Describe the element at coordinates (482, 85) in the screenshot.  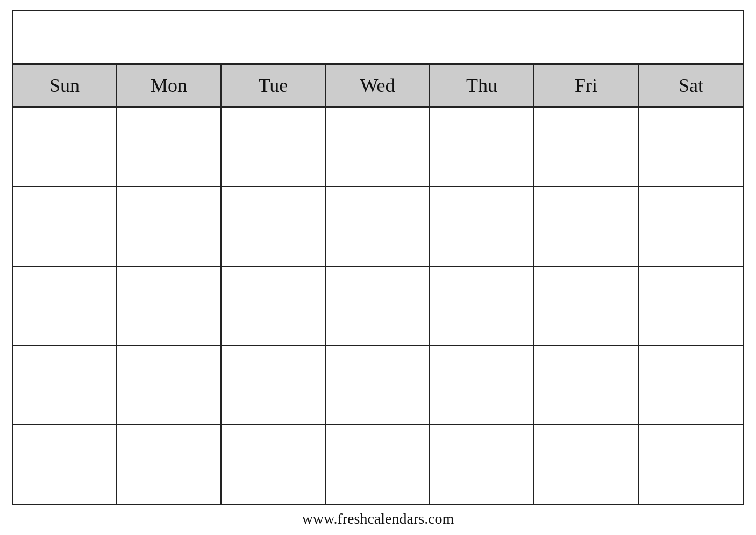
I see `header-thu: Thu` at that location.